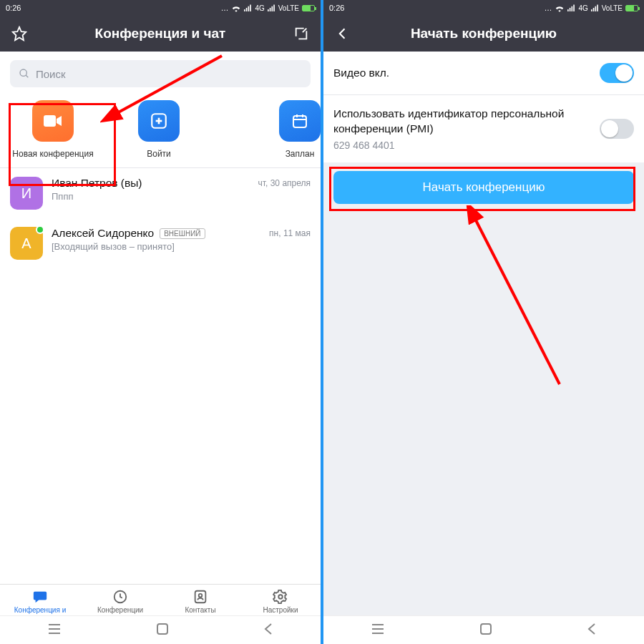 The height and width of the screenshot is (644, 644). What do you see at coordinates (484, 34) in the screenshot?
I see `app-header: Начать конференцию` at bounding box center [484, 34].